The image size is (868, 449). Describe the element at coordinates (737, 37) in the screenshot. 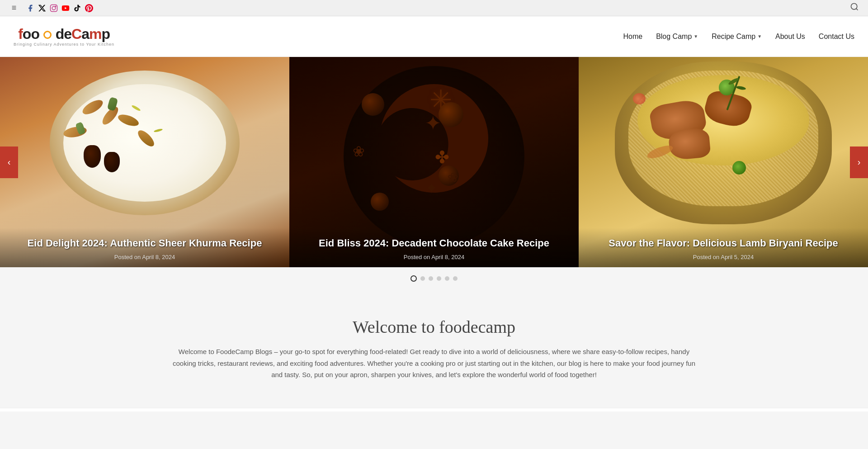

I see `nav-recipe-camp: Recipe Camp ▼` at that location.